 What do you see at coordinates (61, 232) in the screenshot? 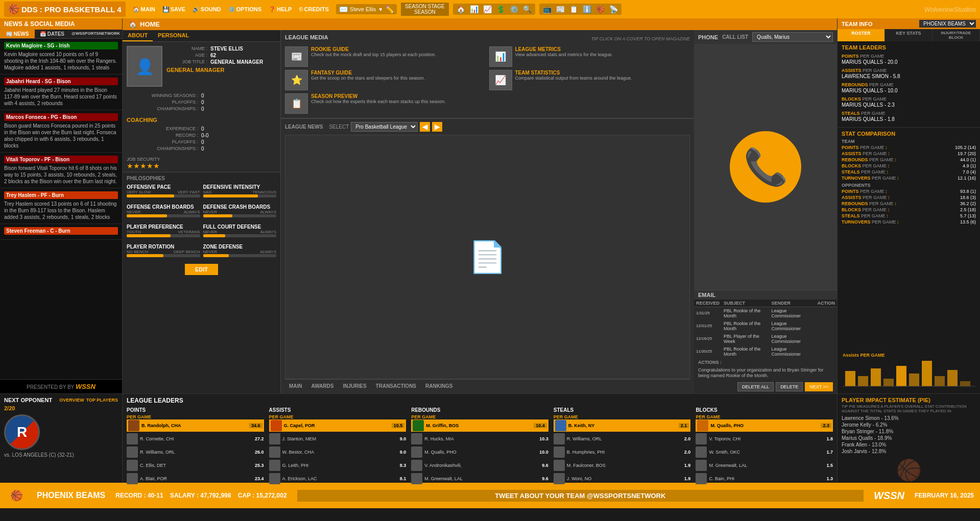
I see `list-item: Steven Freeman - C - Burn` at bounding box center [61, 232].